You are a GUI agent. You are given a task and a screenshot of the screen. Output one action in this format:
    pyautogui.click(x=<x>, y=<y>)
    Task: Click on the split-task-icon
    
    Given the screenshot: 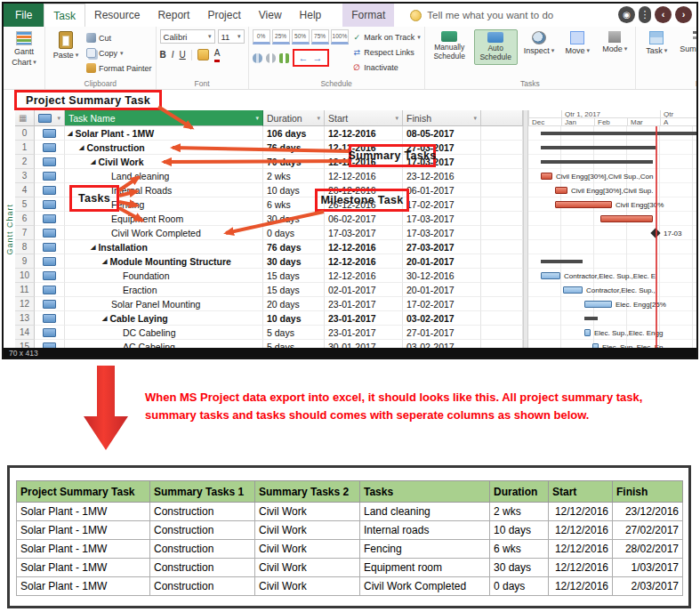 What is the action you would take?
    pyautogui.click(x=285, y=59)
    